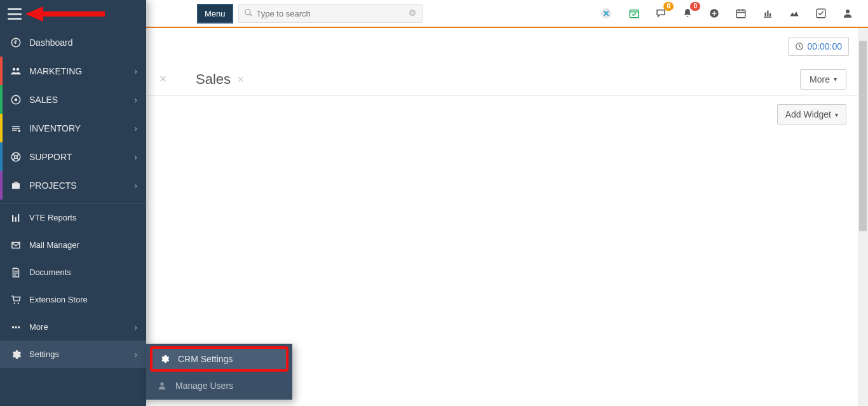 The width and height of the screenshot is (868, 406). Describe the element at coordinates (16, 186) in the screenshot. I see `briefcase-icon` at that location.